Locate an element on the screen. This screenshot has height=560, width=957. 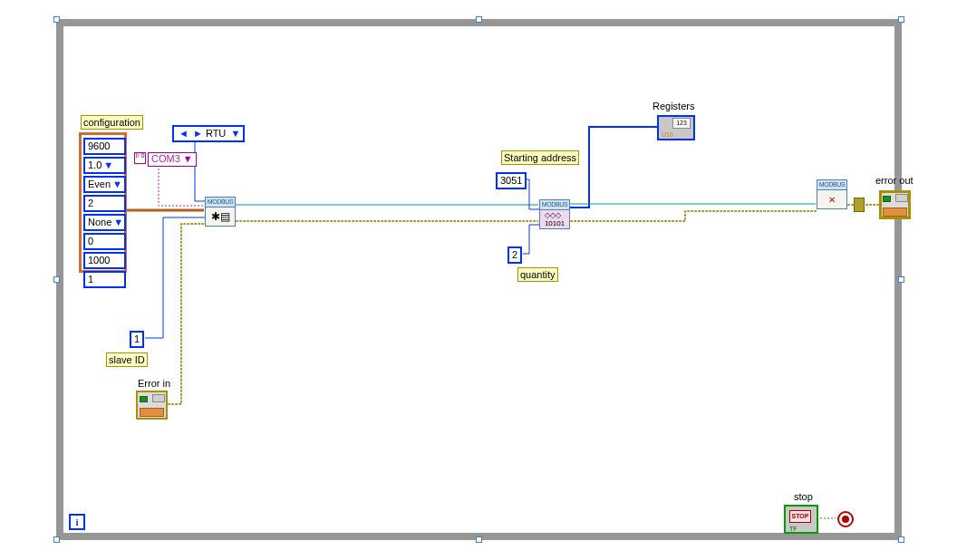
quantity-input: 2 is located at coordinates (515, 256).